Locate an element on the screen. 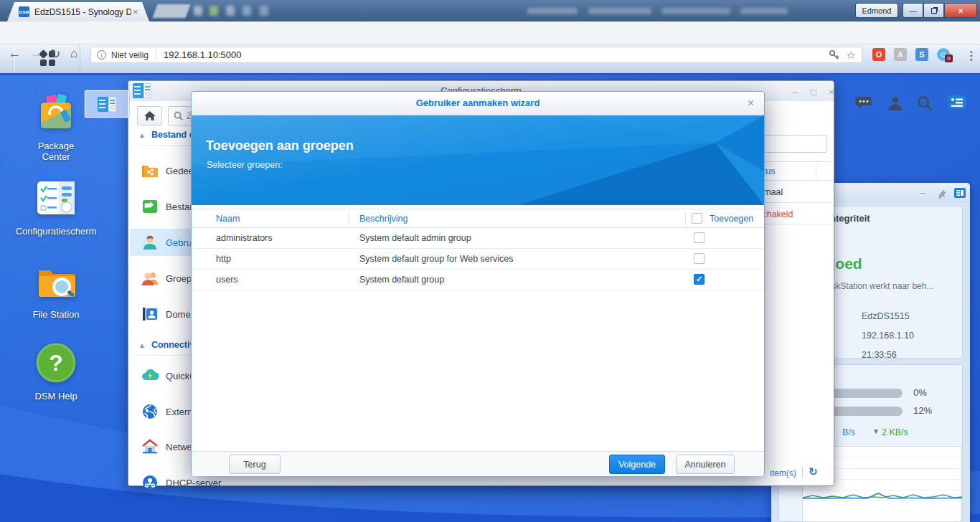 The width and height of the screenshot is (980, 522). control-panel-mini-icon is located at coordinates (107, 105).